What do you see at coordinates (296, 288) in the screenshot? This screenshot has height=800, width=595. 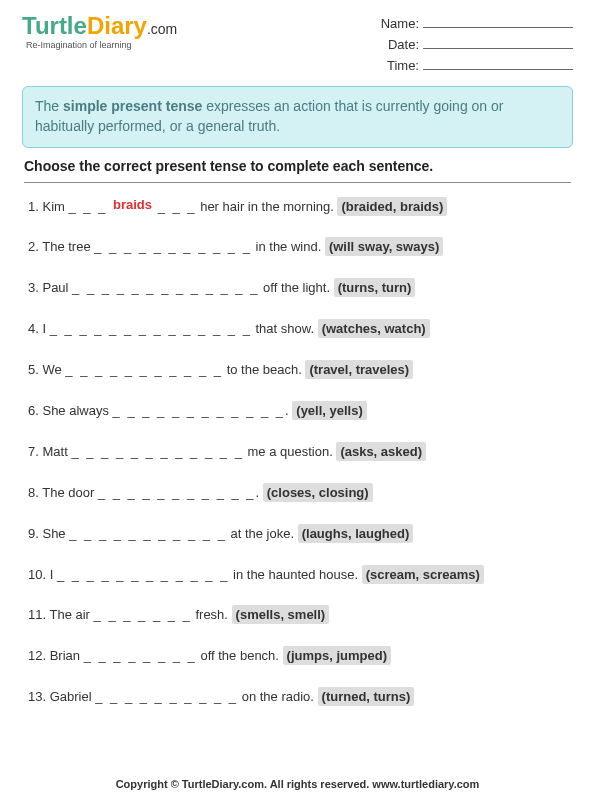 I see `question-post: off the light.` at bounding box center [296, 288].